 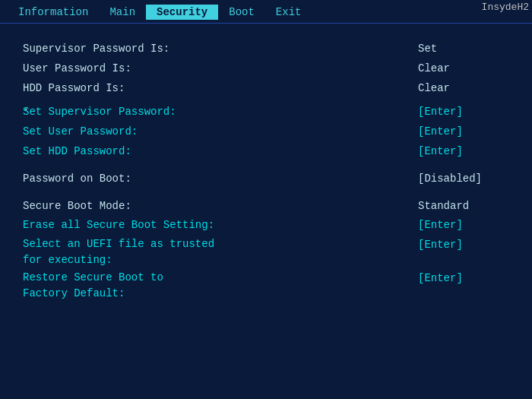 I want to click on erase-secure-boot-row: Erase all Secure Boot Setting: [Enter], so click(x=266, y=226).